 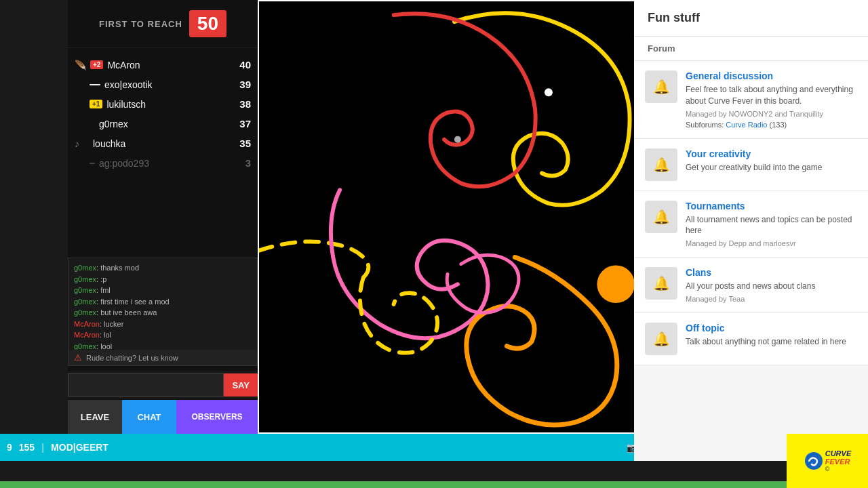 I want to click on table-row: ag:podo293 3, so click(x=163, y=163).